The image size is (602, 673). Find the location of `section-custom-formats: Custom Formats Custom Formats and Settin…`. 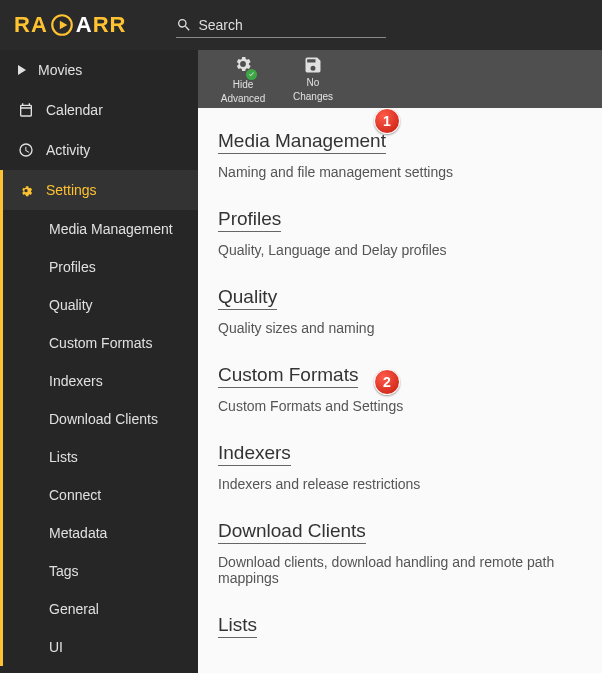

section-custom-formats: Custom Formats Custom Formats and Settin… is located at coordinates (400, 389).